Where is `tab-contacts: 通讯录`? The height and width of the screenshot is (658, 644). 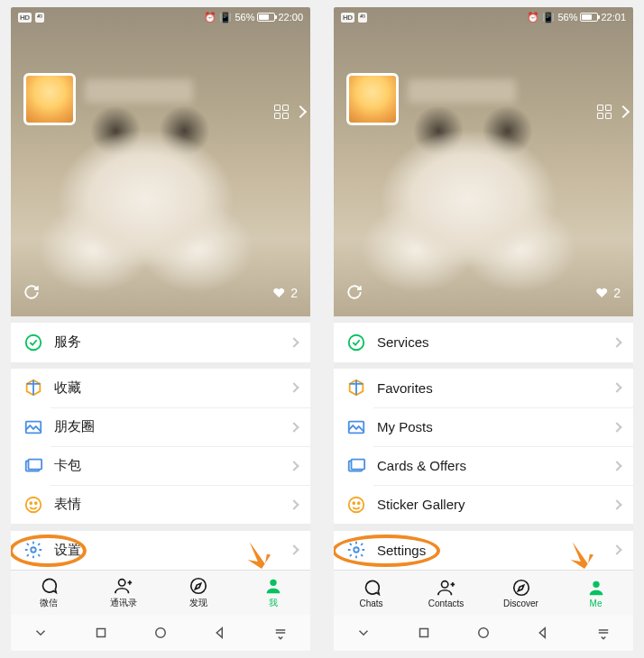 tab-contacts: 通讯录 is located at coordinates (123, 593).